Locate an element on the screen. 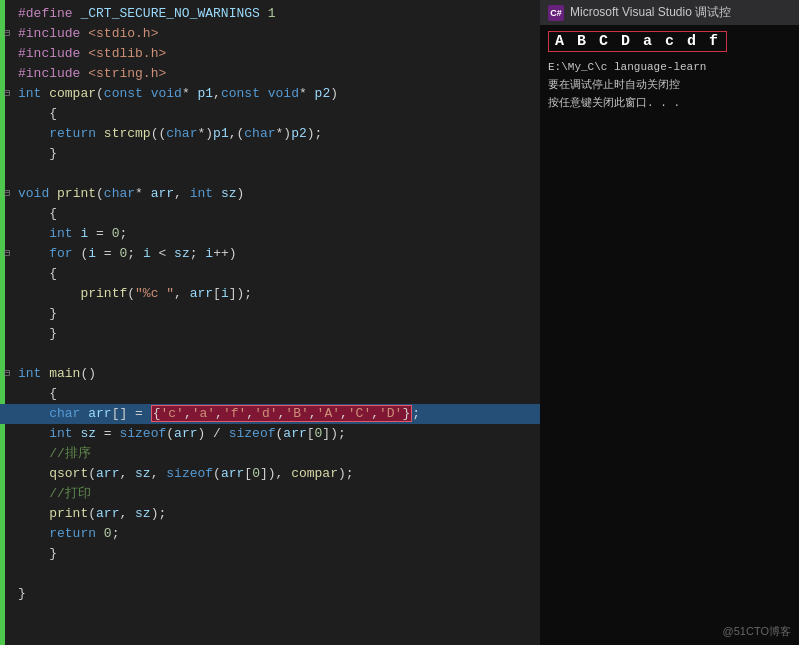  code-line: return 0; is located at coordinates (270, 534).